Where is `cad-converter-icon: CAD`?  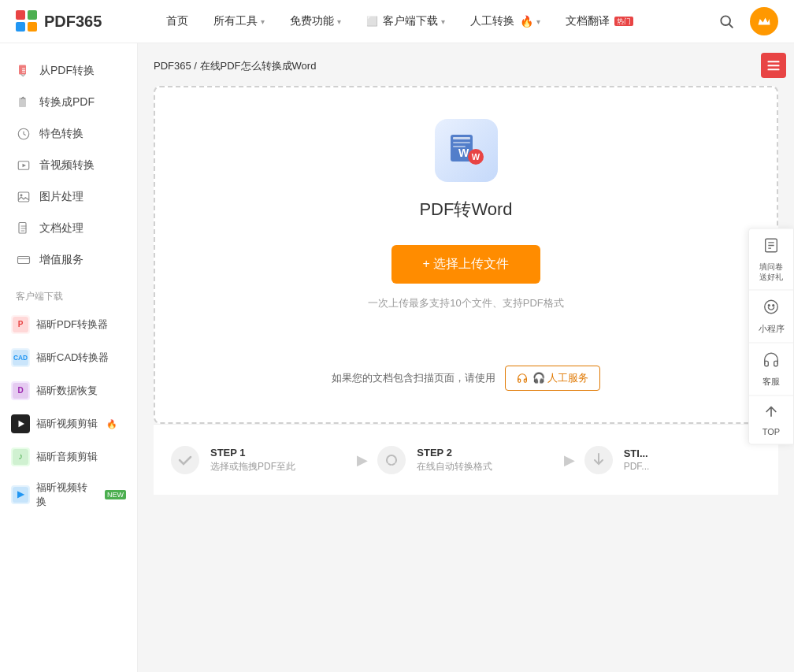
cad-converter-icon: CAD is located at coordinates (20, 358).